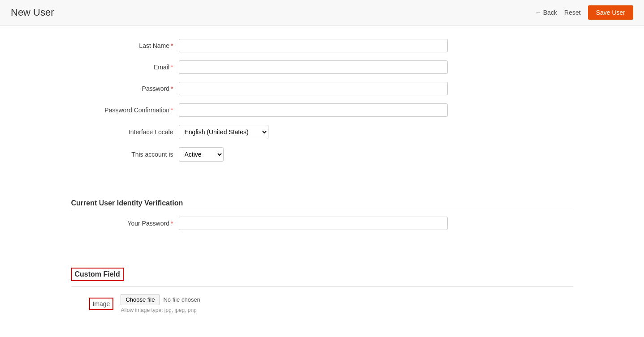 This screenshot has height=337, width=644. Describe the element at coordinates (160, 300) in the screenshot. I see `file-input-row: Choose file No file chosen` at that location.